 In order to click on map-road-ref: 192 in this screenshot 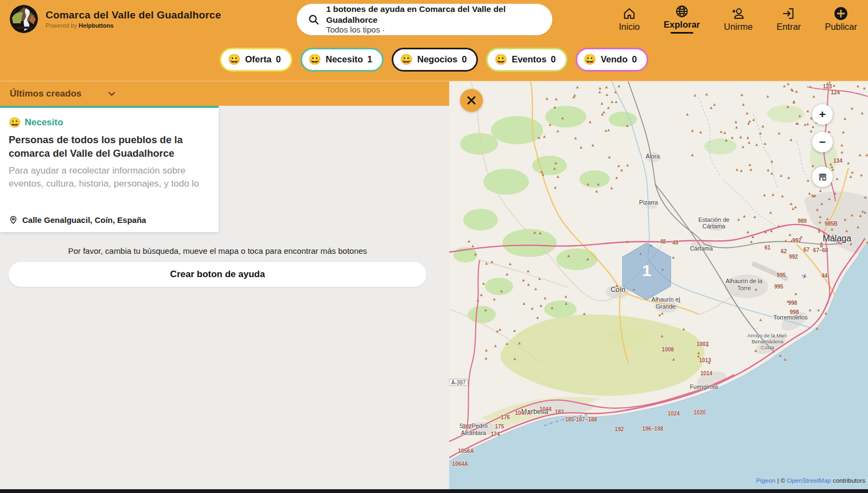, I will do `click(620, 430)`.